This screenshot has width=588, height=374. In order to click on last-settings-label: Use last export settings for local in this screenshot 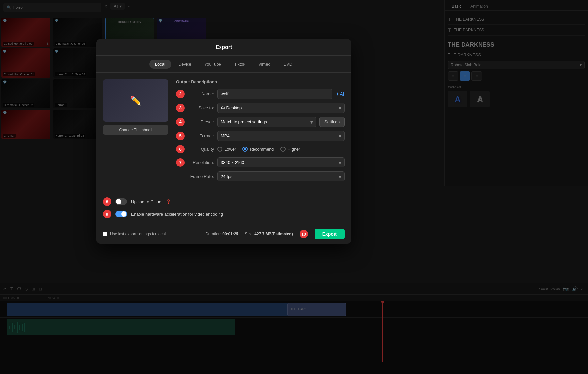, I will do `click(138, 234)`.